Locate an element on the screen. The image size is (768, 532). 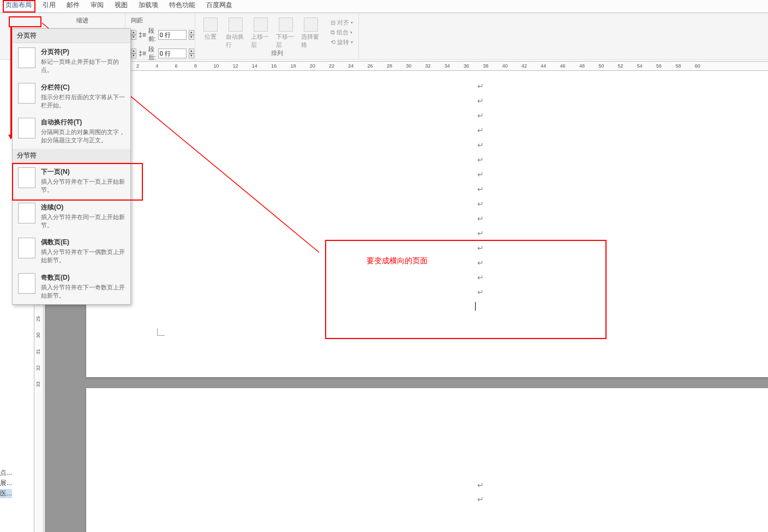
annotation-box-page is located at coordinates (466, 289).